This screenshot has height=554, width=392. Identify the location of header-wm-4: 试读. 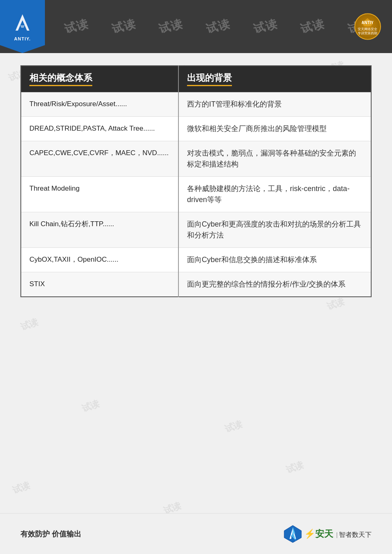
(218, 27).